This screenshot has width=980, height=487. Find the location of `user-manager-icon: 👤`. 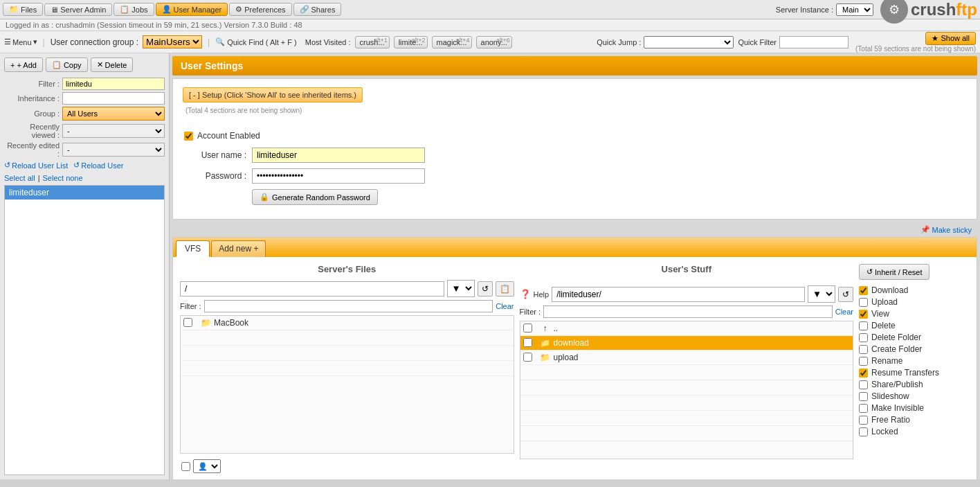

user-manager-icon: 👤 is located at coordinates (167, 10).